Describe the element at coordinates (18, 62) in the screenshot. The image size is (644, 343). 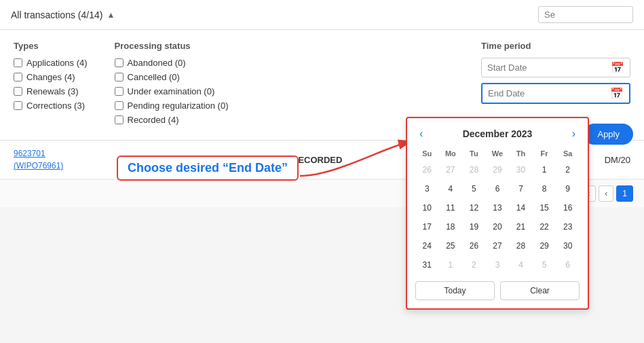
I see `type-applications-checkbox` at that location.